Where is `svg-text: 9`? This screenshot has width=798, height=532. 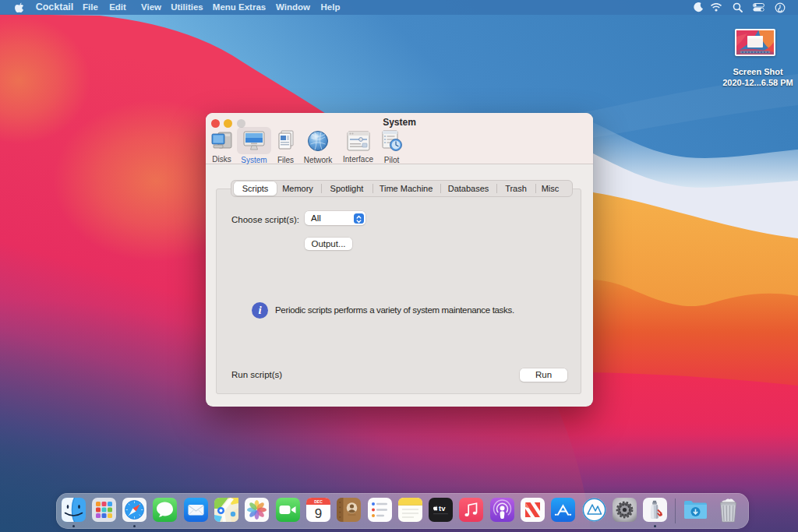 svg-text: 9 is located at coordinates (318, 514).